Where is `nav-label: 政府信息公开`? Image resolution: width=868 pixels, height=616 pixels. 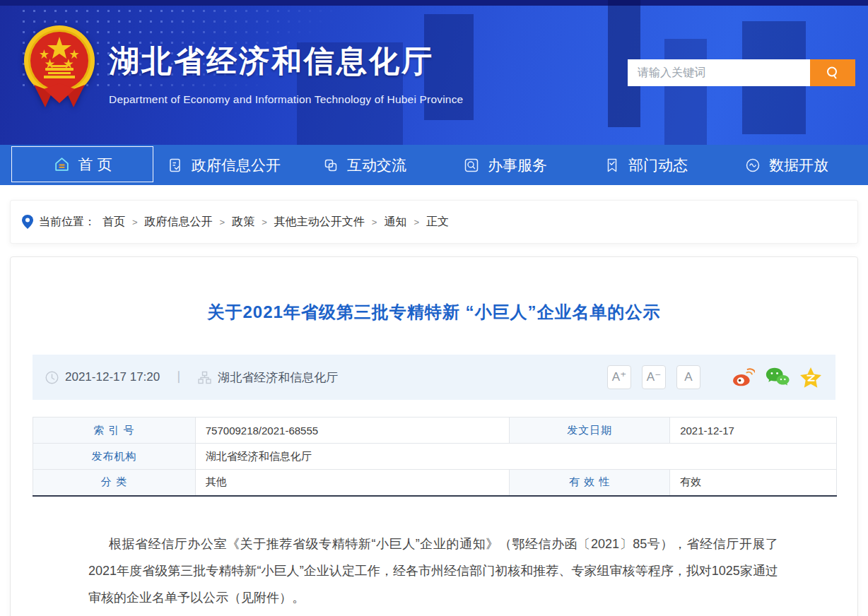 nav-label: 政府信息公开 is located at coordinates (236, 165).